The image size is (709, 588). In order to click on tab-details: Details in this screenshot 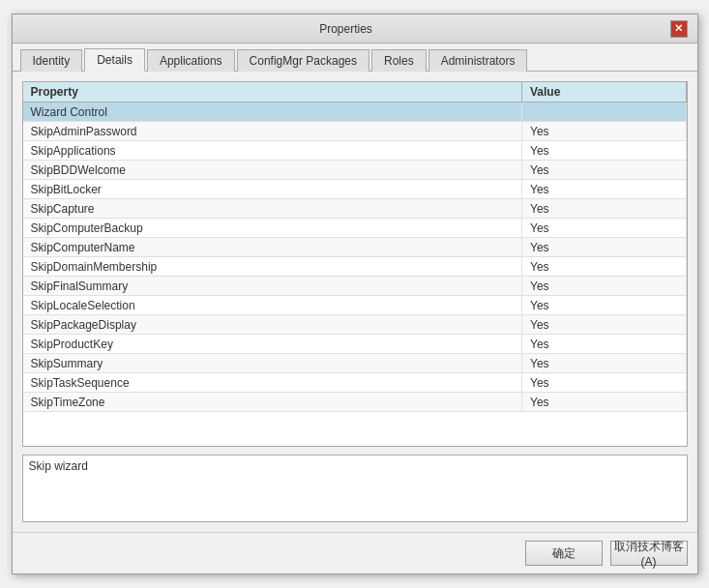, I will do `click(114, 60)`.